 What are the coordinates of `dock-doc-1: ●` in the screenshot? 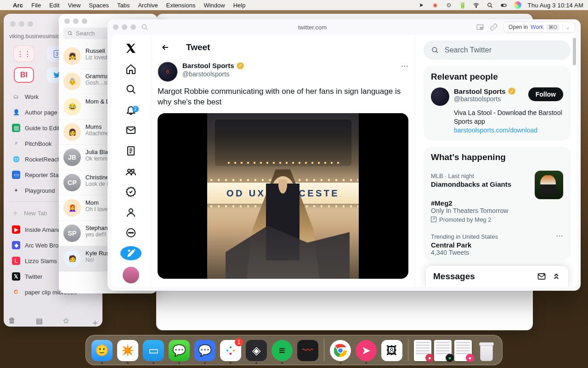 It's located at (423, 351).